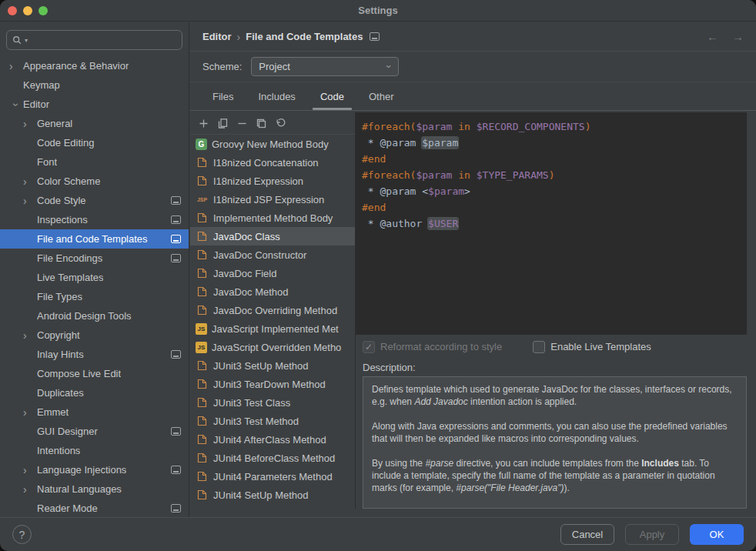 Image resolution: width=756 pixels, height=551 pixels. I want to click on template-item-javadoc-class: JavaDoc Class, so click(273, 236).